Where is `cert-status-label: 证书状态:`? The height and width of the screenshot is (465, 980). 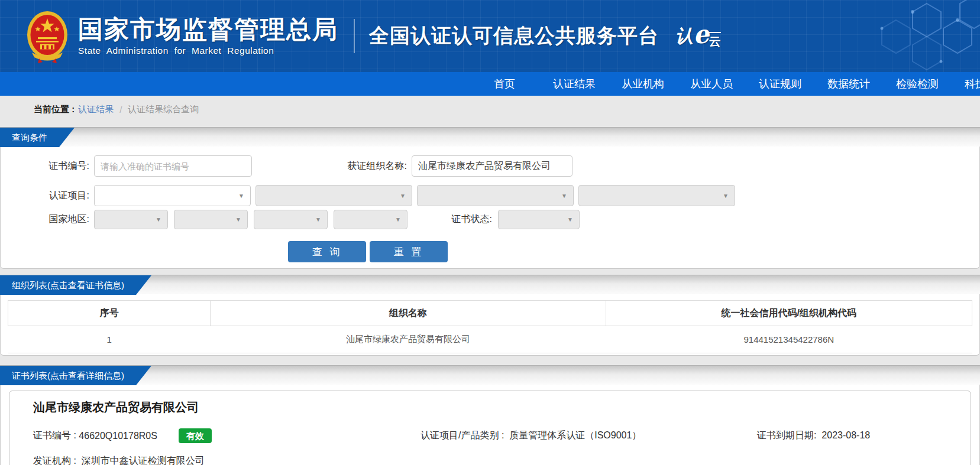 cert-status-label: 证书状态: is located at coordinates (453, 220).